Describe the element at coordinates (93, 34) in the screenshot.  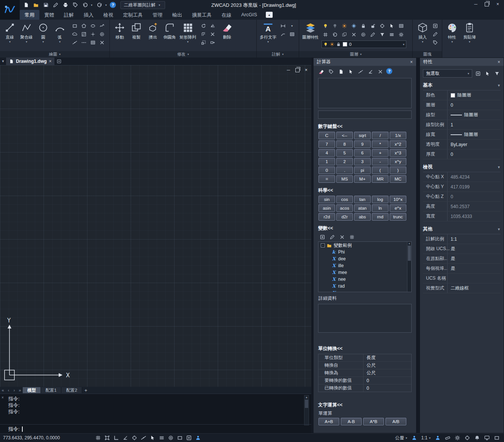
I see `point-icon` at that location.